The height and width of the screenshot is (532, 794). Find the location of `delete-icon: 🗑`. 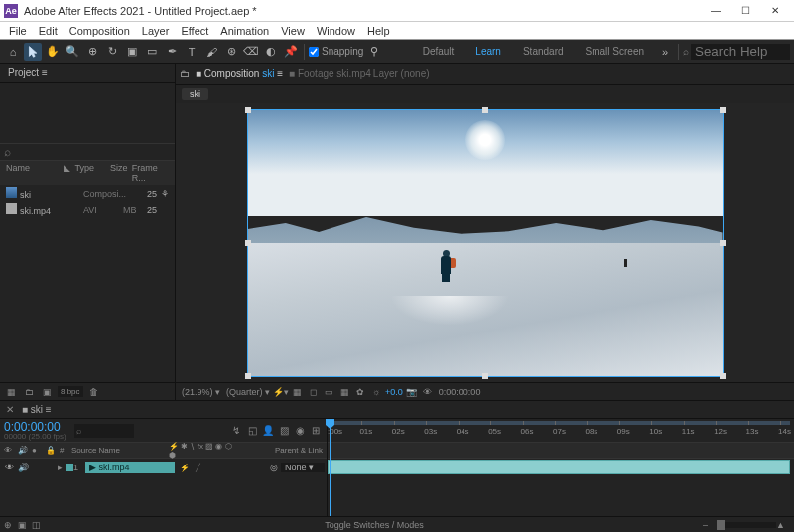

delete-icon: 🗑 is located at coordinates (94, 392).